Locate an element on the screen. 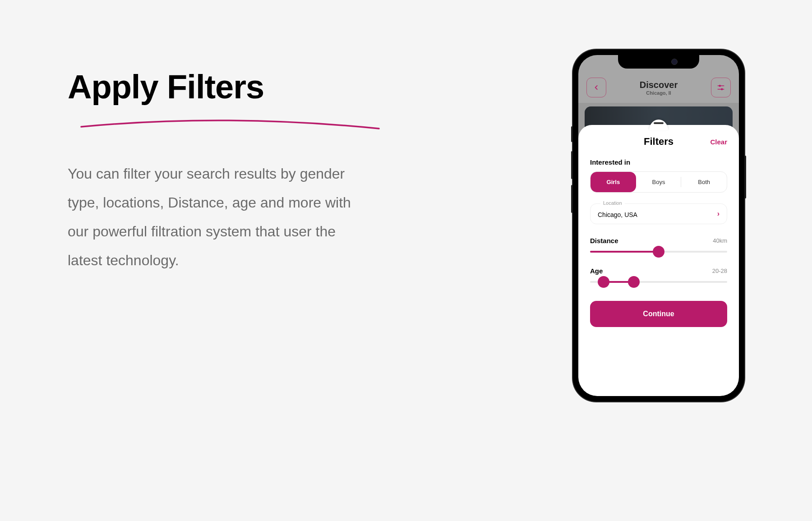  back-button is located at coordinates (596, 88).